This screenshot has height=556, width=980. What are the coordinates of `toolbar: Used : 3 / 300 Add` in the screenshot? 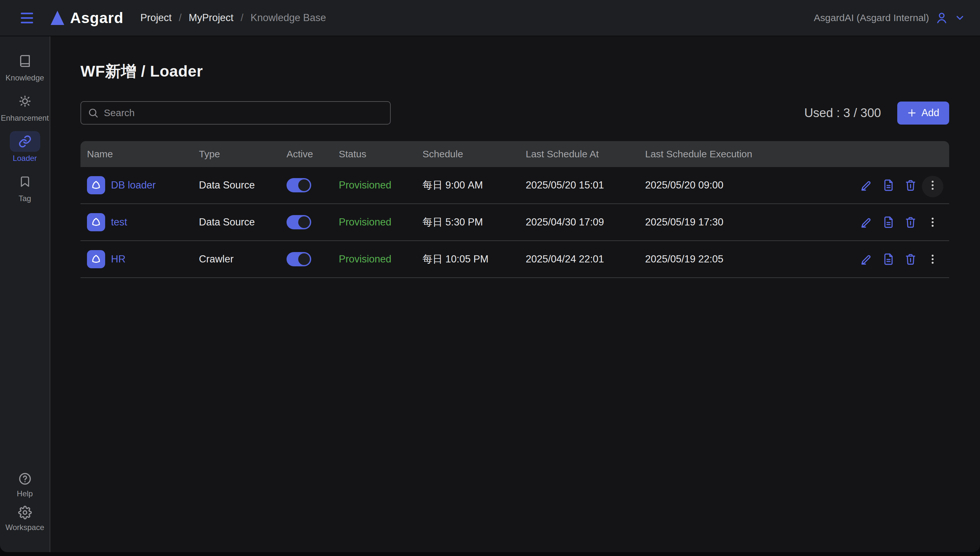 It's located at (515, 113).